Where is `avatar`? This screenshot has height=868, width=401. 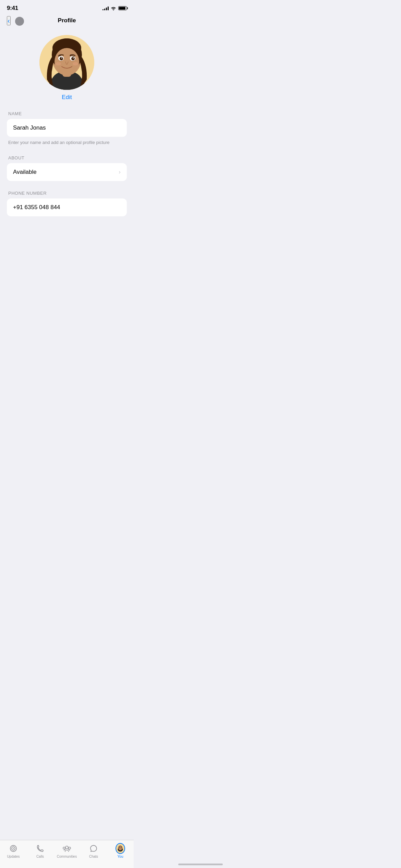 avatar is located at coordinates (67, 62).